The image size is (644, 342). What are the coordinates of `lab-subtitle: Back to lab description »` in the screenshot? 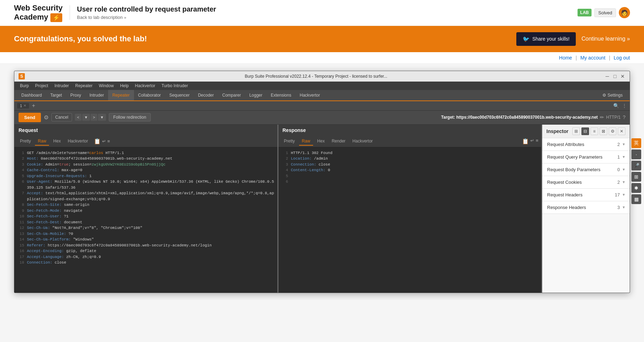 It's located at (147, 18).